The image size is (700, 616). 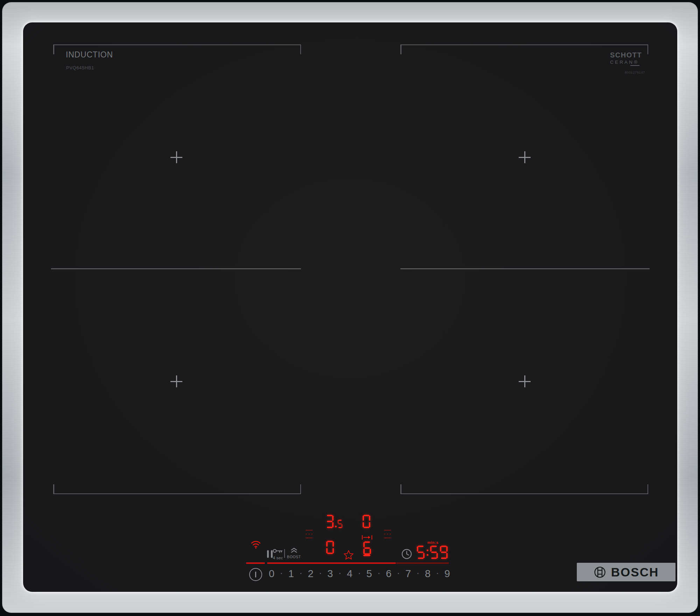 What do you see at coordinates (432, 552) in the screenshot?
I see `display-timer` at bounding box center [432, 552].